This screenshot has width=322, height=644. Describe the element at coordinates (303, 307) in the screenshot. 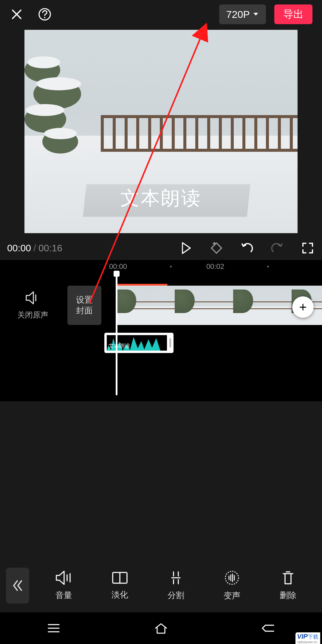

I see `plus-icon: +` at that location.